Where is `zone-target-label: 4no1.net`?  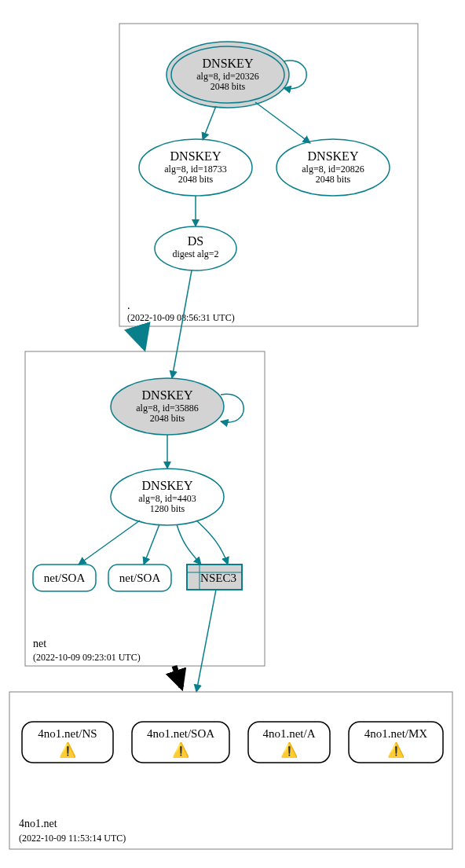
zone-target-label: 4no1.net is located at coordinates (38, 824).